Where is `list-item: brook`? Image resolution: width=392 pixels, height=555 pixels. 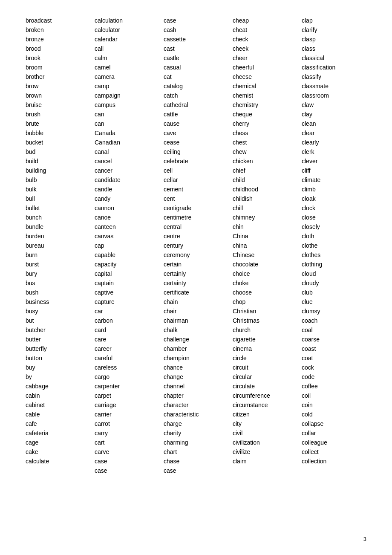
list-item: brook is located at coordinates (58, 58).